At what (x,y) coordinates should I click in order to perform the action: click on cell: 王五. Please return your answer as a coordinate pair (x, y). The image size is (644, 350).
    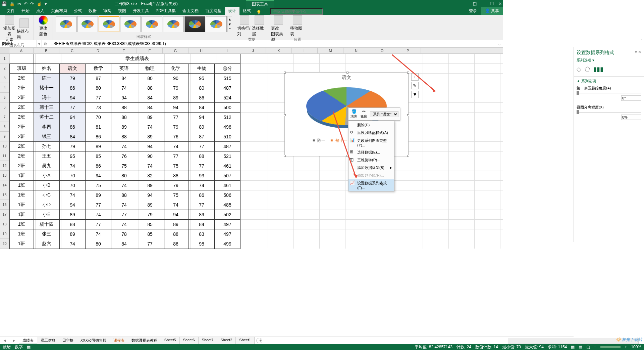
    Looking at the image, I should click on (47, 157).